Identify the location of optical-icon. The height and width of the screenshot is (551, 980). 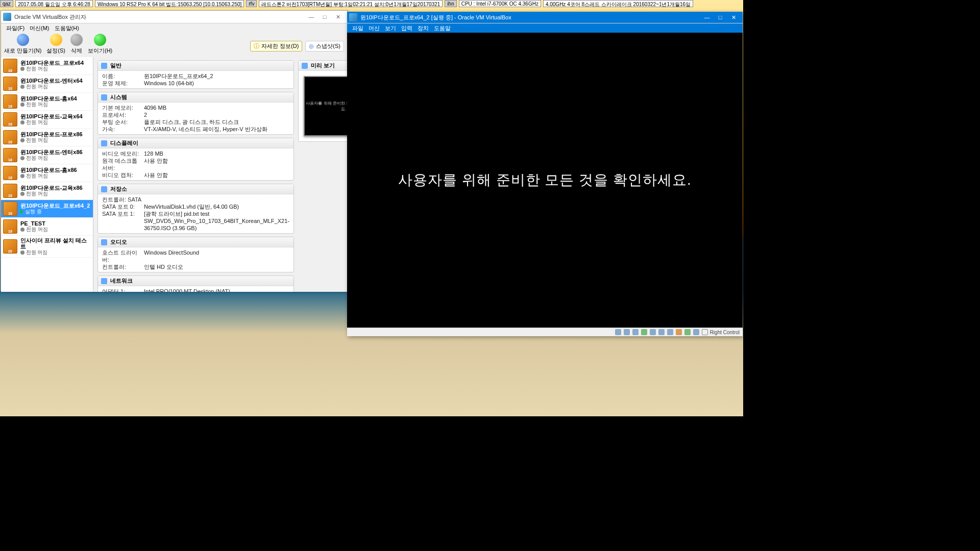
(627, 332).